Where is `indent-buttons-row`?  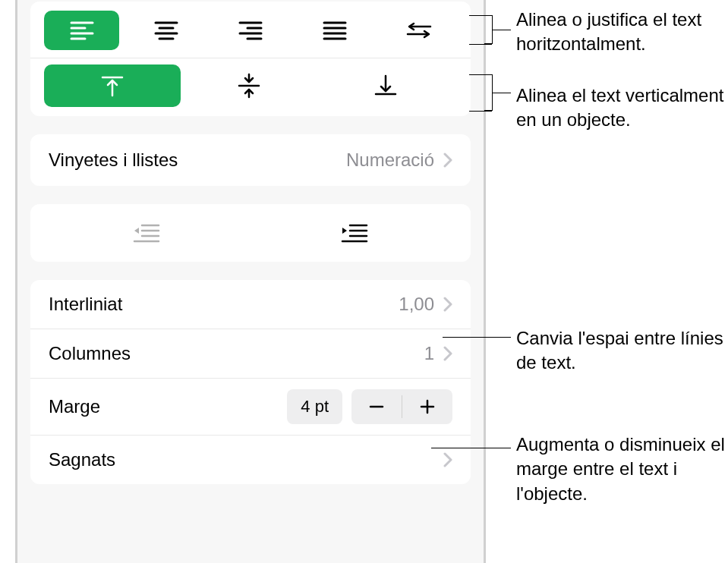 indent-buttons-row is located at coordinates (251, 233).